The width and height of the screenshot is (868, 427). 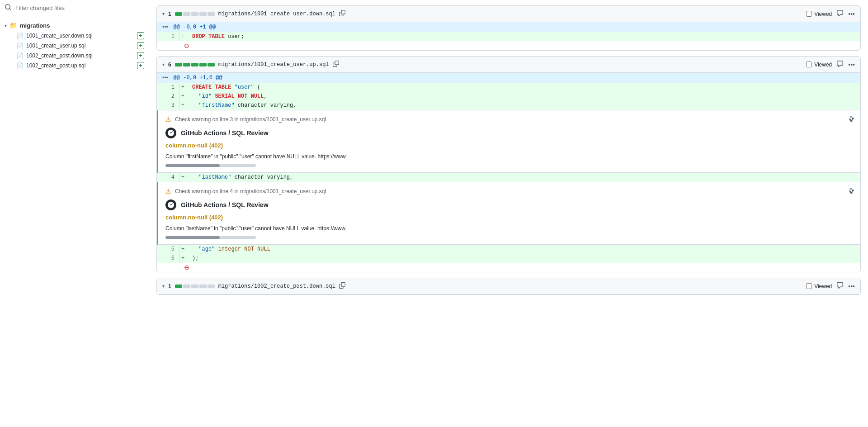 I want to click on file-item: 📄 1001_create_user.up.sql +, so click(x=74, y=46).